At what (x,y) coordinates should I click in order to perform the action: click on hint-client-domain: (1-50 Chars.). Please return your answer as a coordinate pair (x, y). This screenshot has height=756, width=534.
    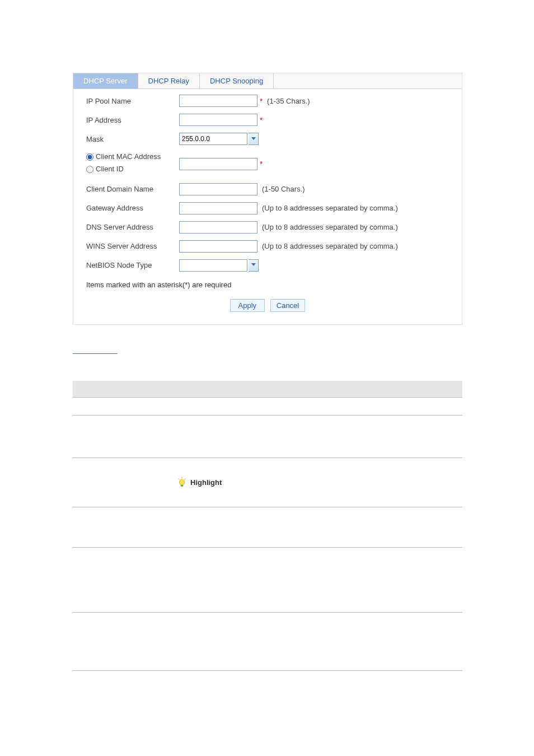
    Looking at the image, I should click on (283, 189).